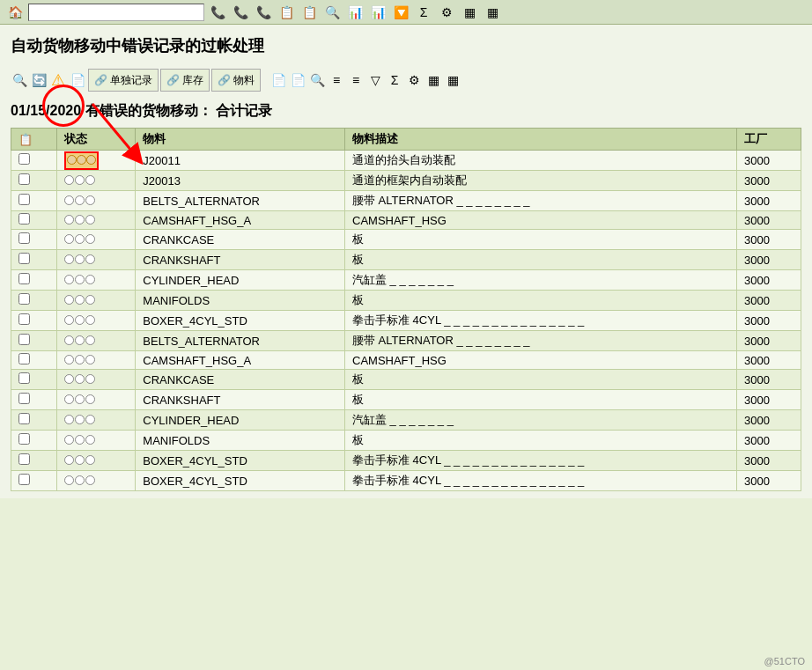  I want to click on col-header-status: 状态, so click(97, 139).